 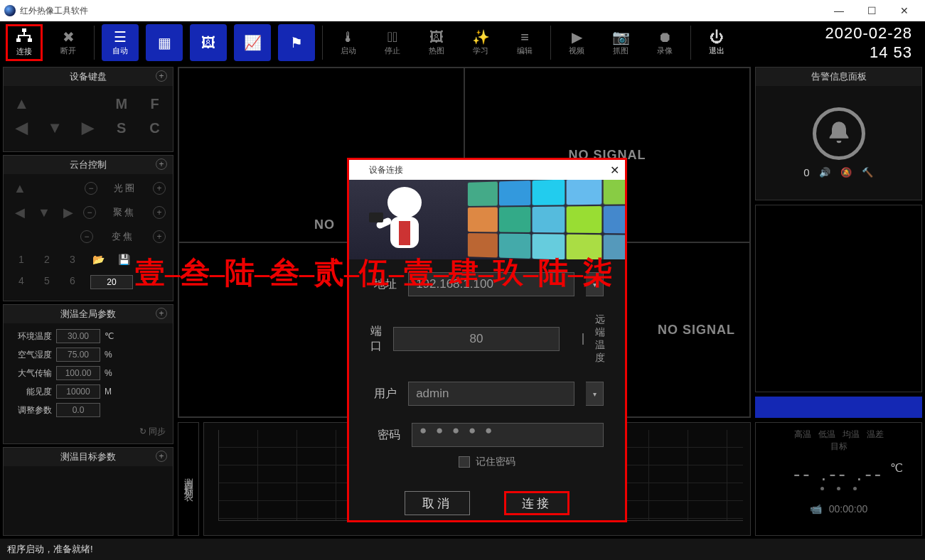 I want to click on right-main-panel, so click(x=839, y=298).